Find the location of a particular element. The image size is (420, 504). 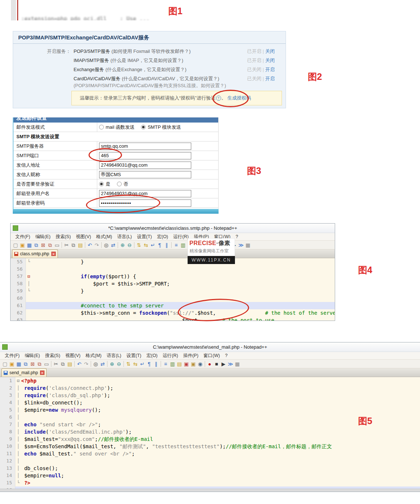

menu-item: 宏(O) is located at coordinates (162, 237).